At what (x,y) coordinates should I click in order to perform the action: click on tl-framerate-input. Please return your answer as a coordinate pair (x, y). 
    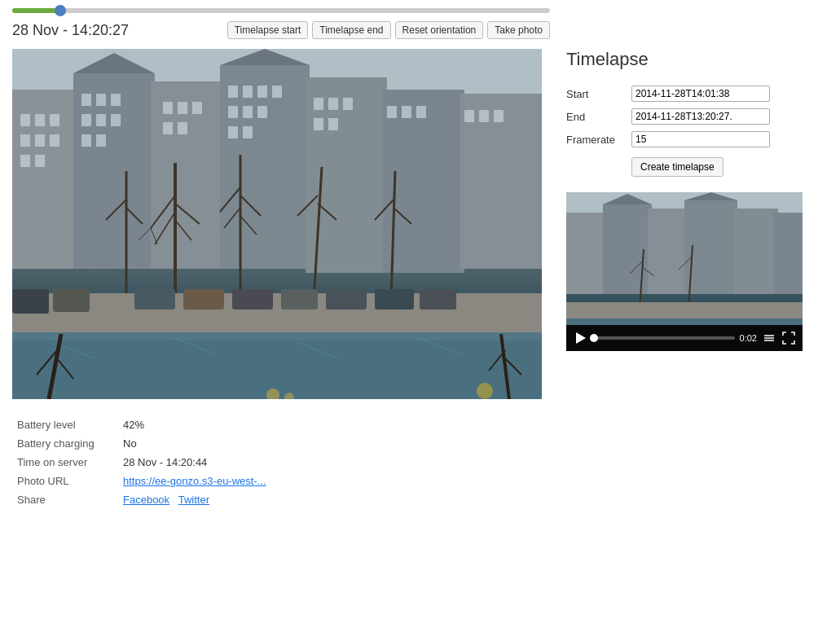
    Looking at the image, I should click on (701, 139).